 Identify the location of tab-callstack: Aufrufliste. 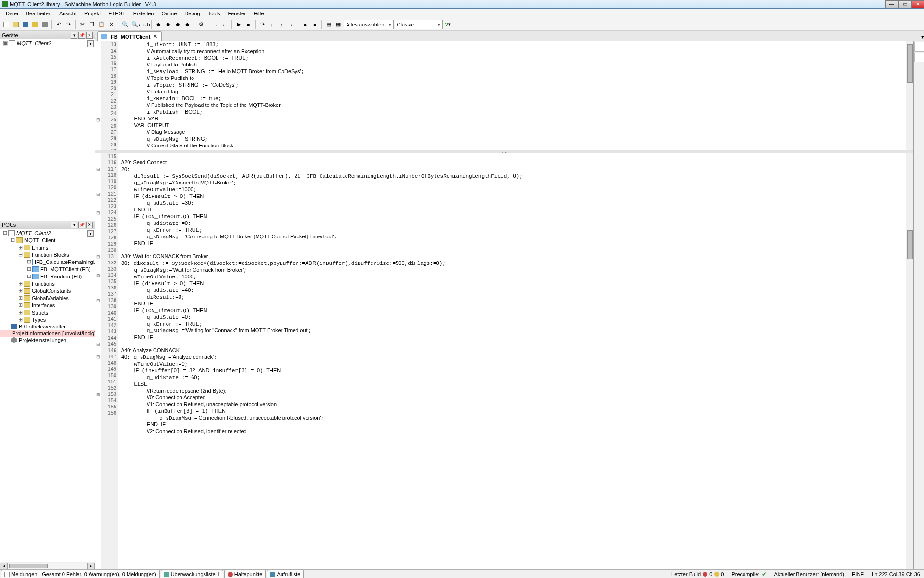
(285, 574).